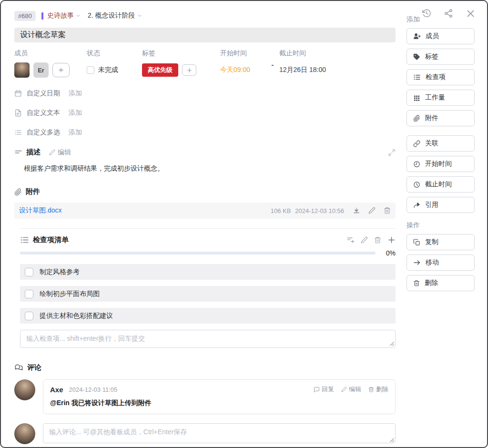  What do you see at coordinates (208, 339) in the screenshot?
I see `checklist-input` at bounding box center [208, 339].